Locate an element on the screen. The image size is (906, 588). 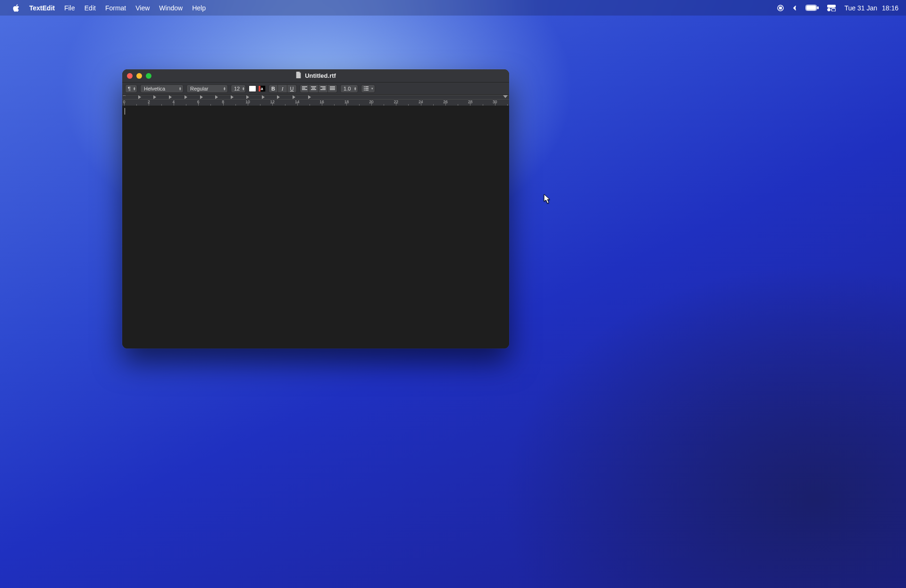
ruler-number: 8 is located at coordinates (223, 102).